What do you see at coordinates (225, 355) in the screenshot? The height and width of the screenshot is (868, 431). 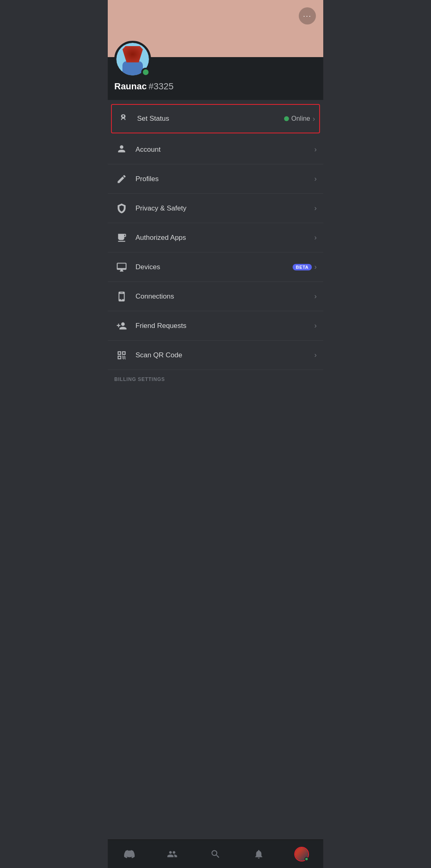 I see `scan-qr-label: Scan QR Code` at bounding box center [225, 355].